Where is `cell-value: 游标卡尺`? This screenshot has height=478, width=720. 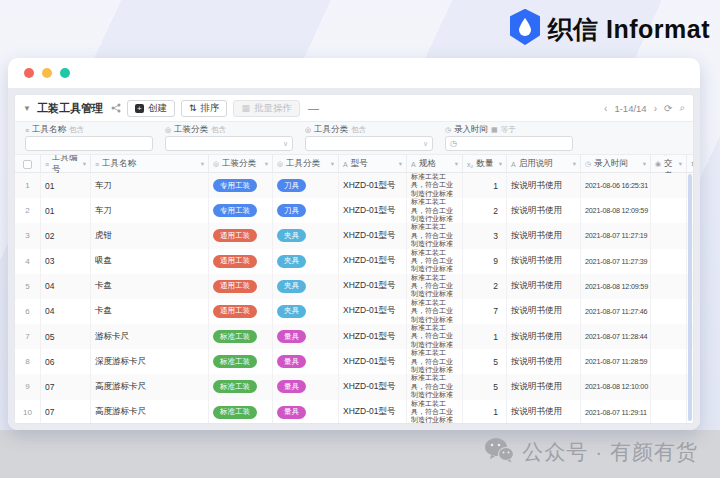 cell-value: 游标卡尺 is located at coordinates (112, 337).